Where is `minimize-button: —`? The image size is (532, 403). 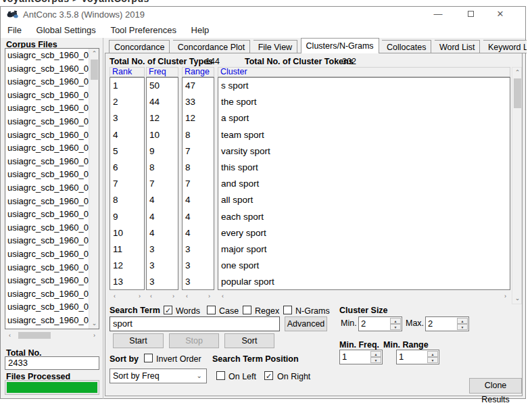 minimize-button: — is located at coordinates (438, 15).